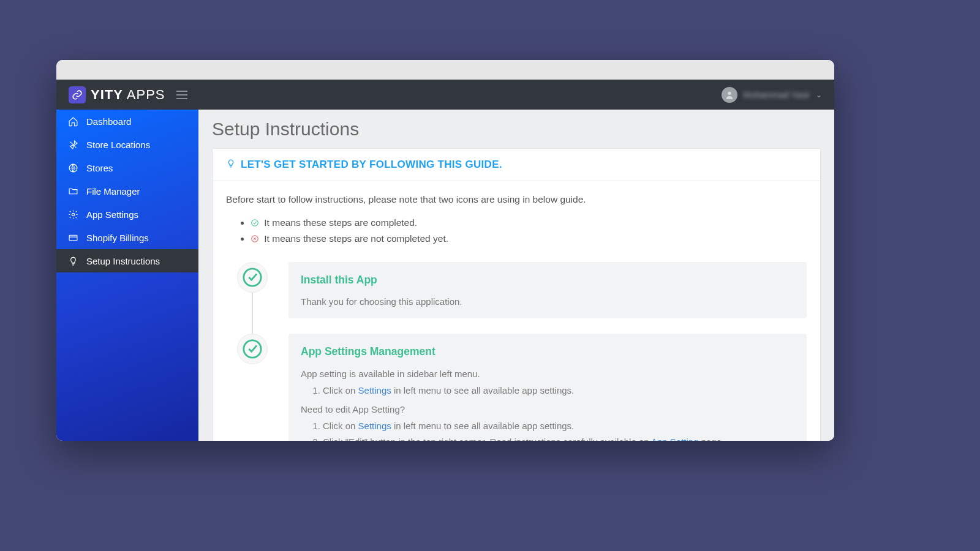 The width and height of the screenshot is (980, 551). I want to click on globe-icon, so click(73, 168).